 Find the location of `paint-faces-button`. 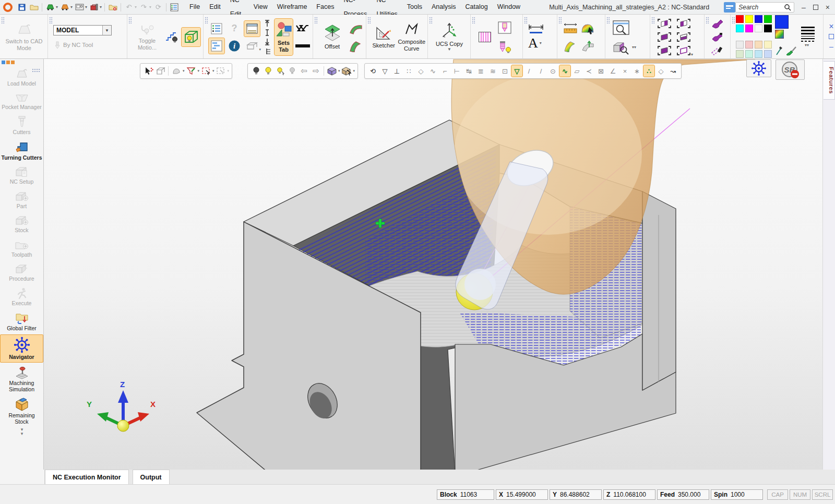

paint-faces-button is located at coordinates (718, 23).